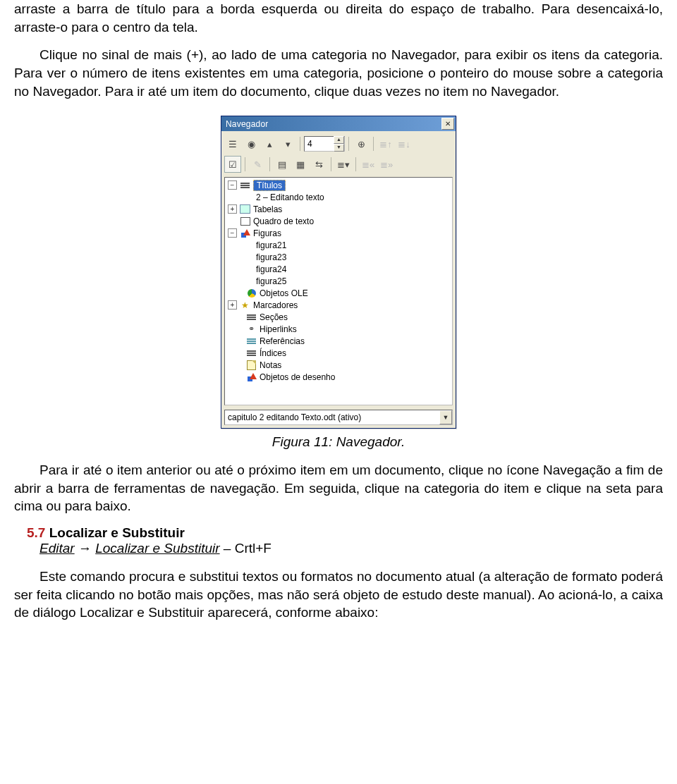 The width and height of the screenshot is (677, 784). Describe the element at coordinates (338, 291) in the screenshot. I see `navigator-tree: − Títulos 2 – Editando texto + Tabelas` at that location.